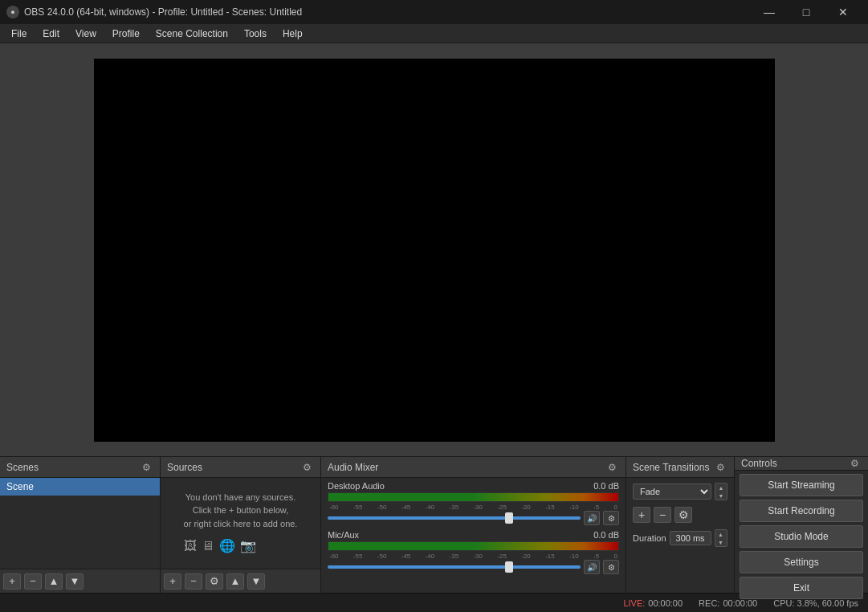  Describe the element at coordinates (816, 603) in the screenshot. I see `cpu-label: CPU: 3.8%, 60.00 fps` at that location.